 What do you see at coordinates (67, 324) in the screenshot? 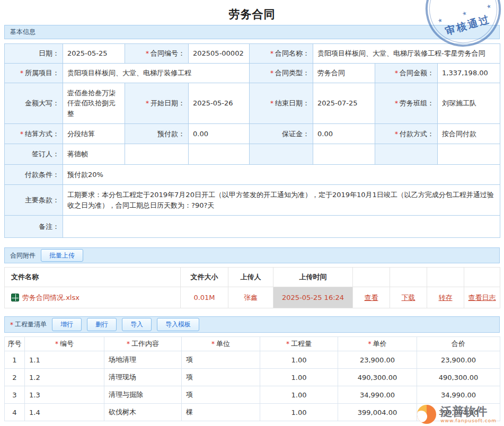
I see `add-row-button: 增行` at bounding box center [67, 324].